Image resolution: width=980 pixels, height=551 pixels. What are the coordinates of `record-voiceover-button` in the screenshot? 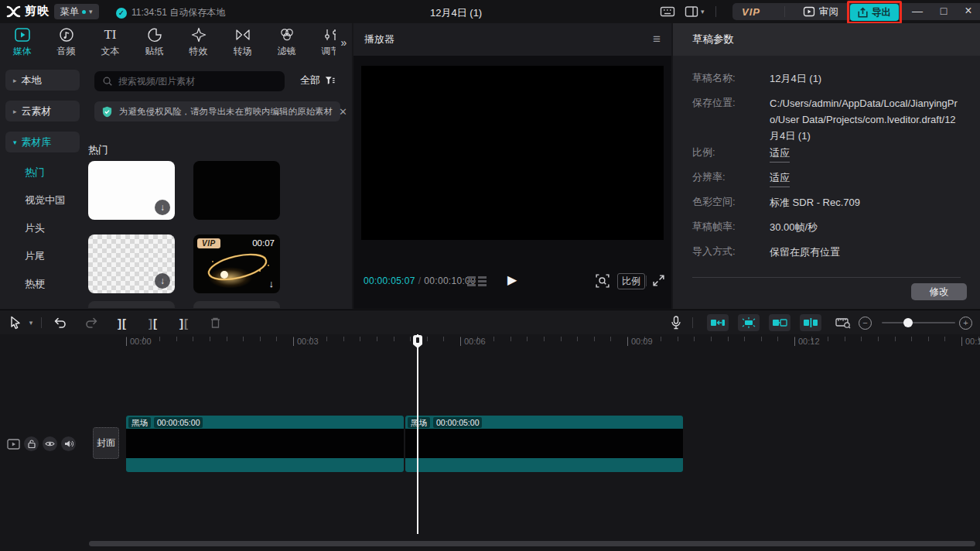 It's located at (676, 323).